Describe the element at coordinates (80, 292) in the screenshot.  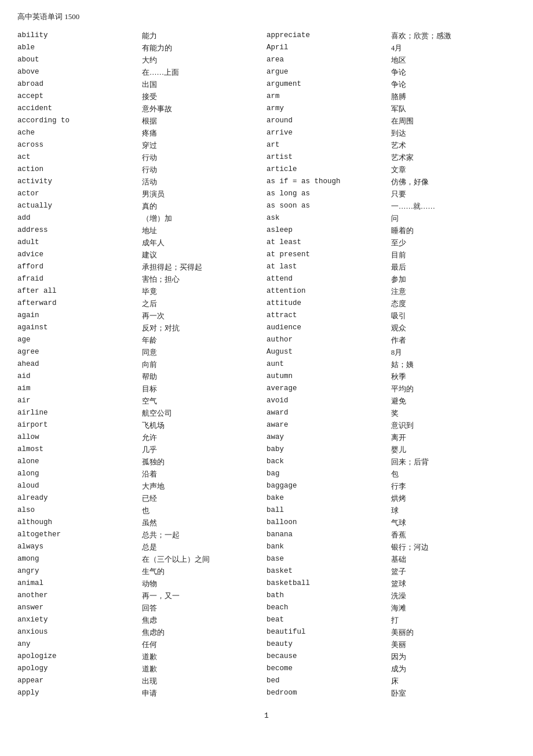
I see `word-en-left: after all` at that location.